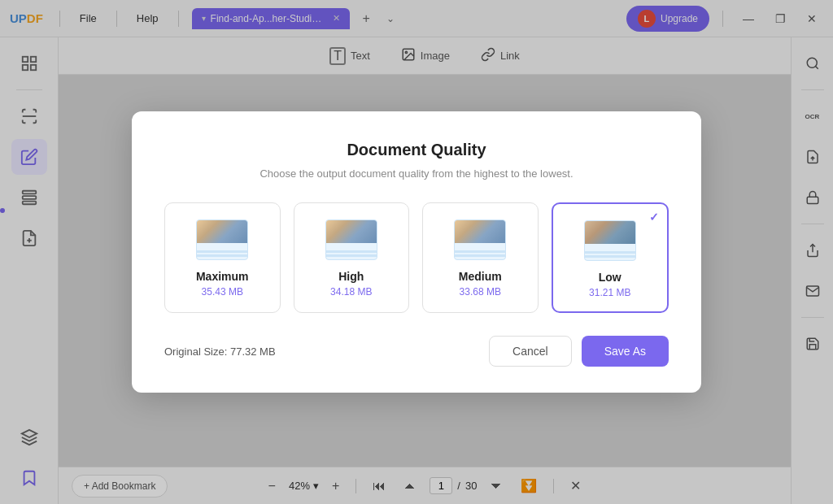 This screenshot has width=833, height=504. What do you see at coordinates (610, 258) in the screenshot?
I see `quality-card-low: Low 31.21 MB` at bounding box center [610, 258].